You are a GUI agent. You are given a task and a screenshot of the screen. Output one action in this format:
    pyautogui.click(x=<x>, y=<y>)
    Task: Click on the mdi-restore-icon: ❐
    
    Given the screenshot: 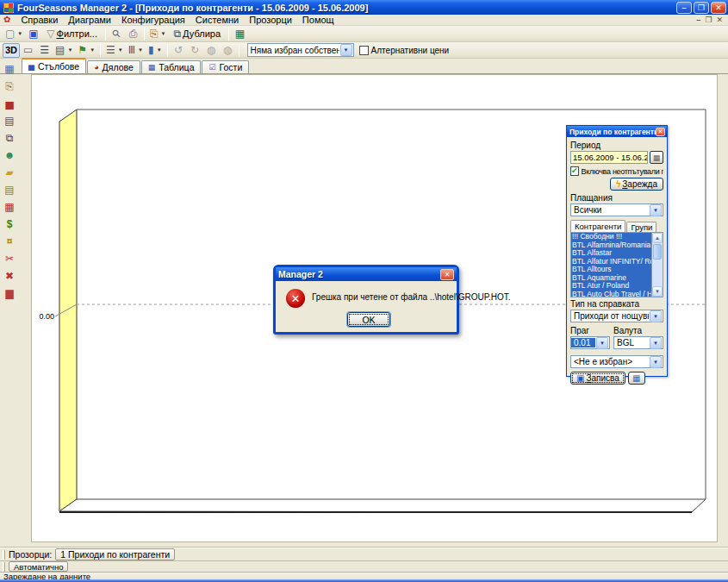 What is the action you would take?
    pyautogui.click(x=708, y=21)
    